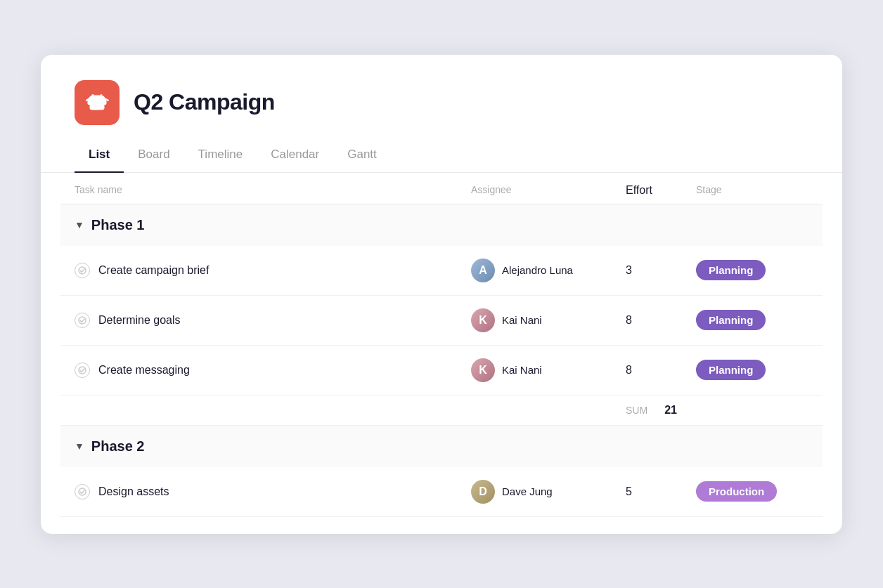 The width and height of the screenshot is (883, 588). What do you see at coordinates (640, 410) in the screenshot?
I see `sum-label: SUM` at bounding box center [640, 410].